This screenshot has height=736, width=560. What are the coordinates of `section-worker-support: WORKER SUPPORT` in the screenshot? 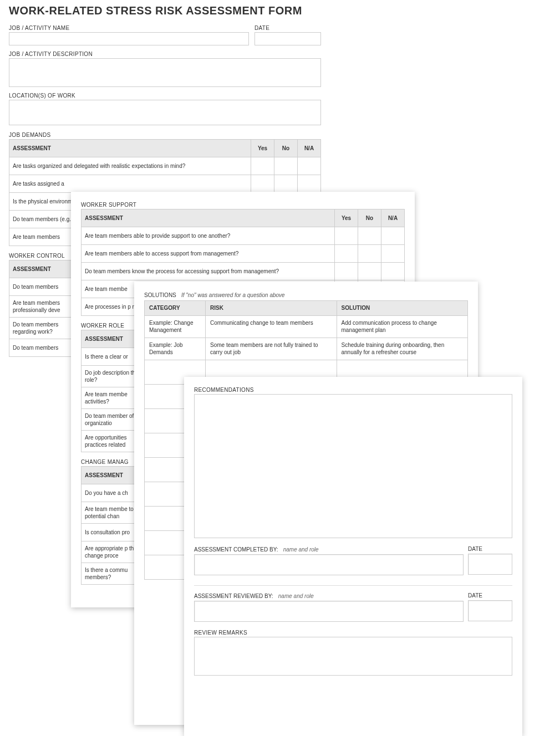 It's located at (243, 205).